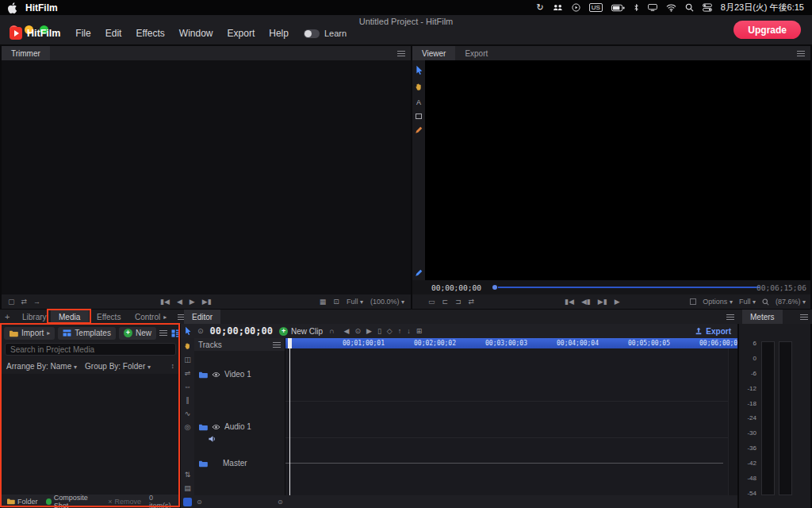 This screenshot has height=508, width=812. Describe the element at coordinates (82, 33) in the screenshot. I see `menu-file: File` at that location.